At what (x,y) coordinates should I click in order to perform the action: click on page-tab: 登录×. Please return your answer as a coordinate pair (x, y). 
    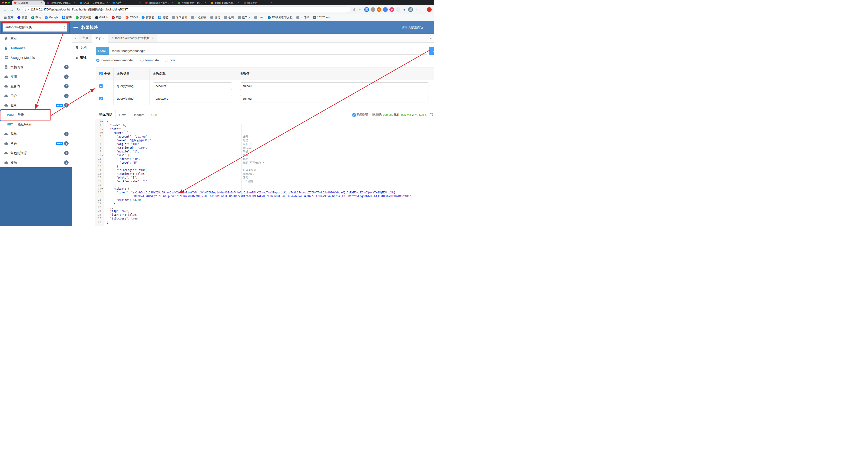
    Looking at the image, I should click on (100, 38).